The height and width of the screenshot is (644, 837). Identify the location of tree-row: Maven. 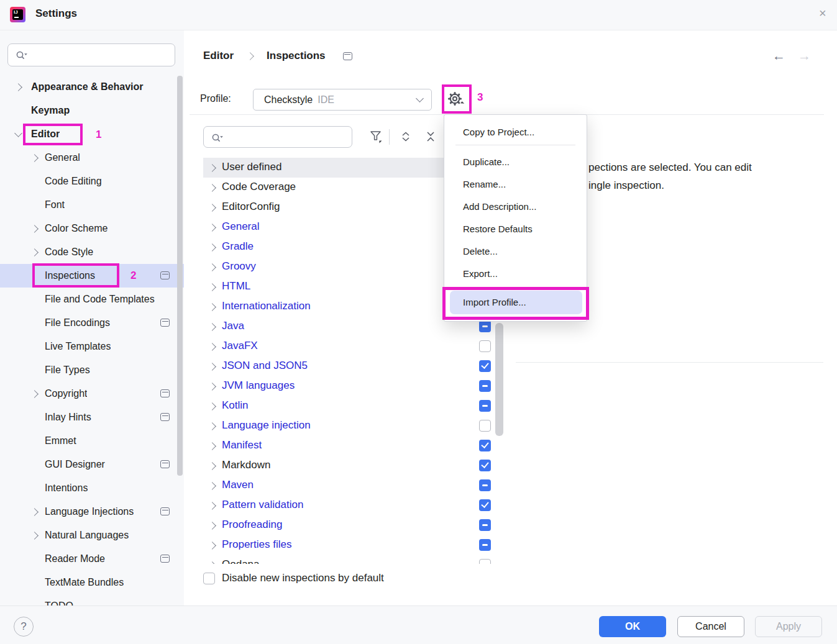
(354, 486).